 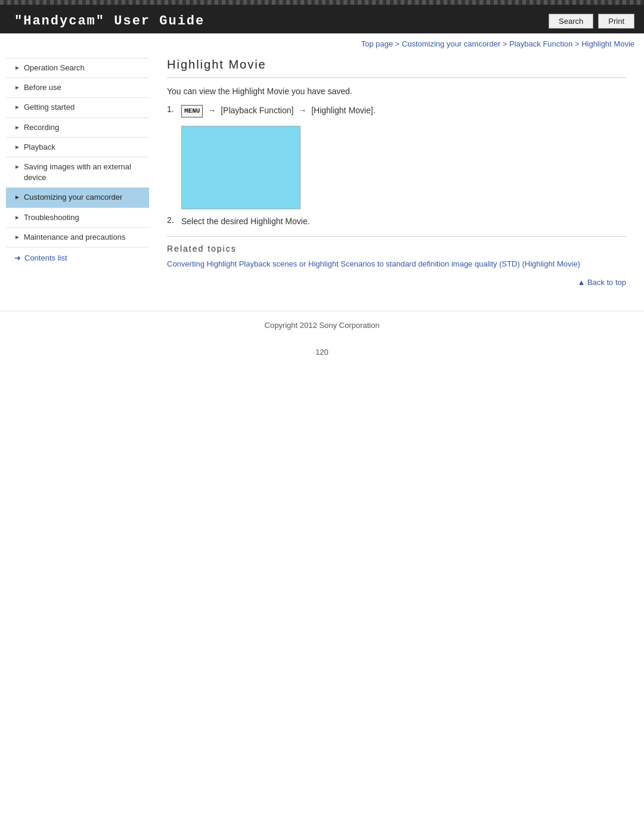 I want to click on breadcrumb-customizing: Customizing your camcorder, so click(x=451, y=44).